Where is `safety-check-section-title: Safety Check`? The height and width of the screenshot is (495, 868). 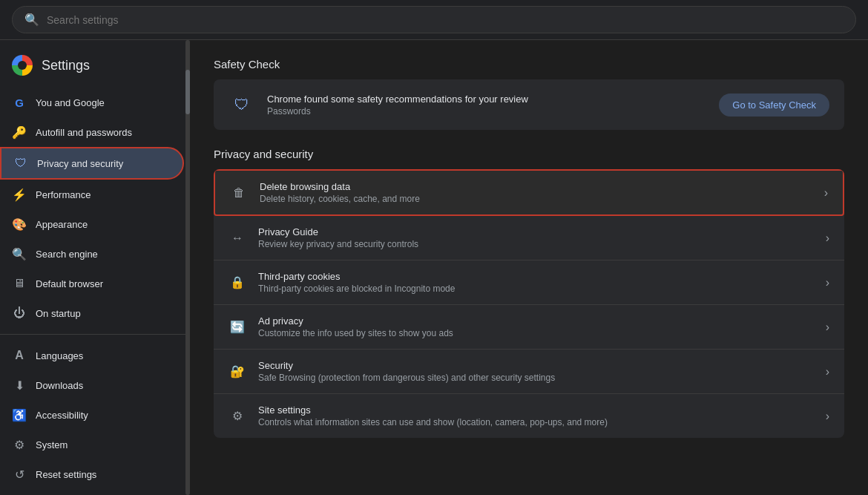
safety-check-section-title: Safety Check is located at coordinates (529, 64).